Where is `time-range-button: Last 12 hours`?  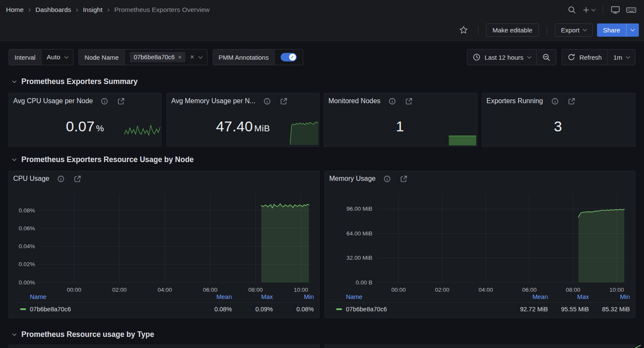 time-range-button: Last 12 hours is located at coordinates (502, 57).